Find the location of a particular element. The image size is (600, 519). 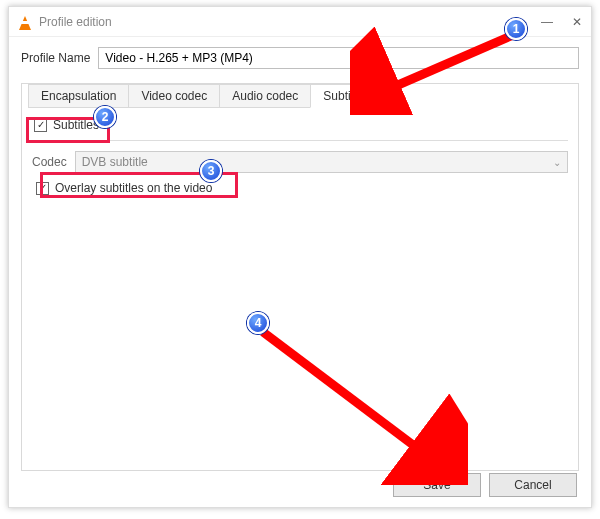

vlc-icon is located at coordinates (25, 22).